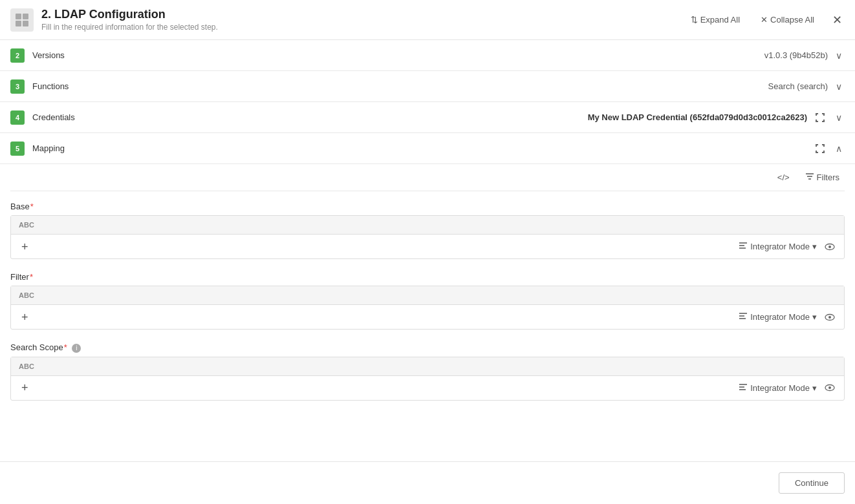 This screenshot has width=855, height=504. I want to click on integrator-mode-icon, so click(743, 247).